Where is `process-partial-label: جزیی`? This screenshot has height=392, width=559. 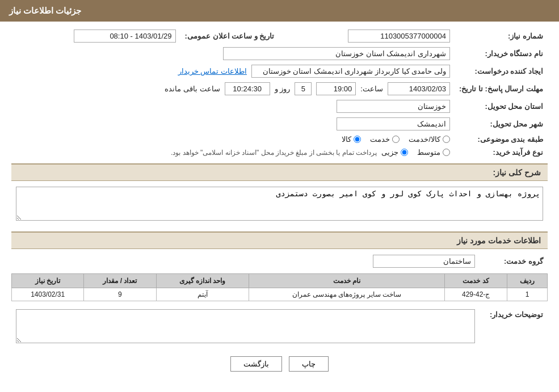
process-partial-label: جزیی is located at coordinates (390, 152).